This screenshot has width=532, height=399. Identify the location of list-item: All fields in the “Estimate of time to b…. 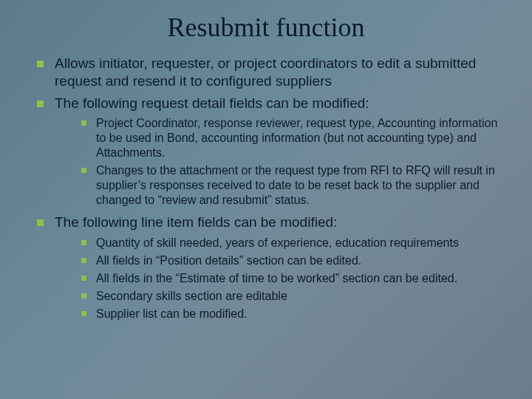
(292, 279).